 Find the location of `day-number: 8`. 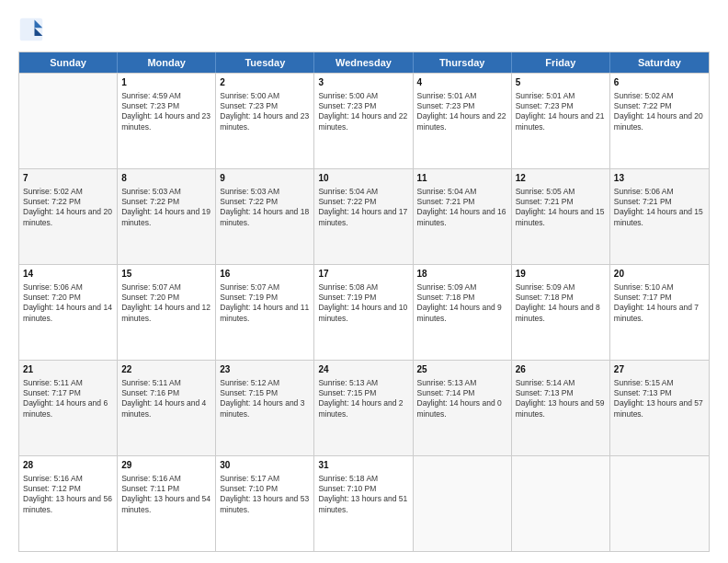

day-number: 8 is located at coordinates (166, 178).